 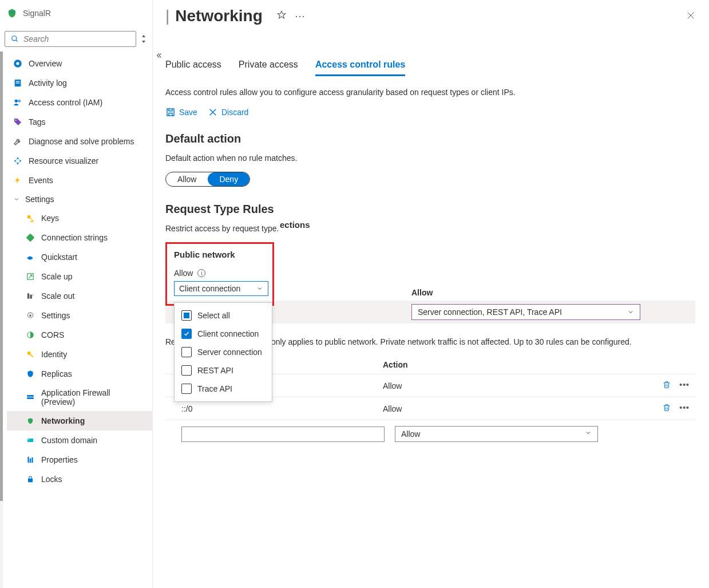 What do you see at coordinates (361, 68) in the screenshot?
I see `tab-access-control-rules: Access control rules` at bounding box center [361, 68].